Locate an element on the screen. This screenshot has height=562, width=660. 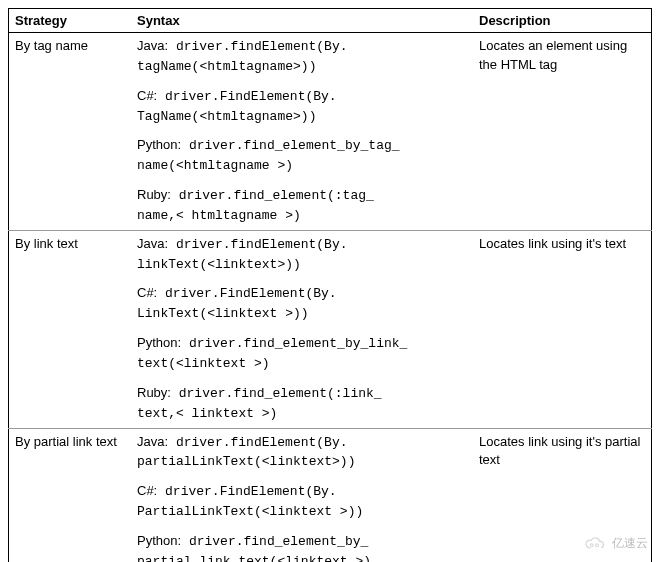
header-syntax: Syntax is located at coordinates (302, 21).